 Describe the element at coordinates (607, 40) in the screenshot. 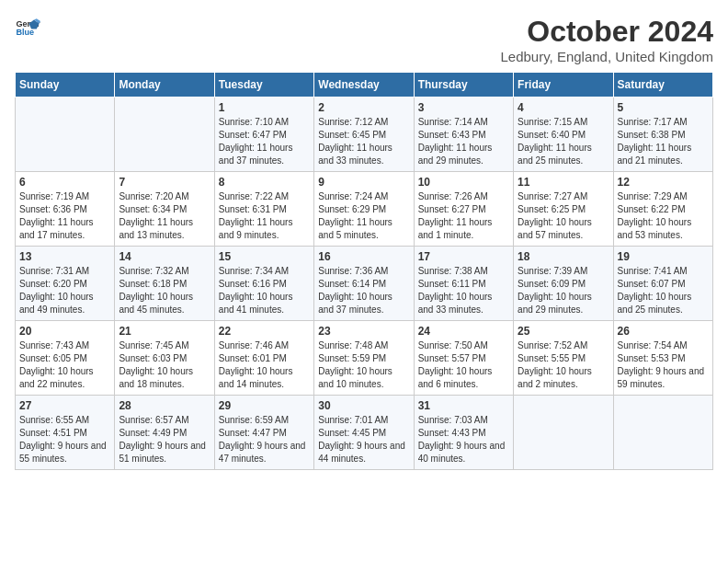

I see `title-block: October 2024 Ledbury, England, United Ki…` at that location.